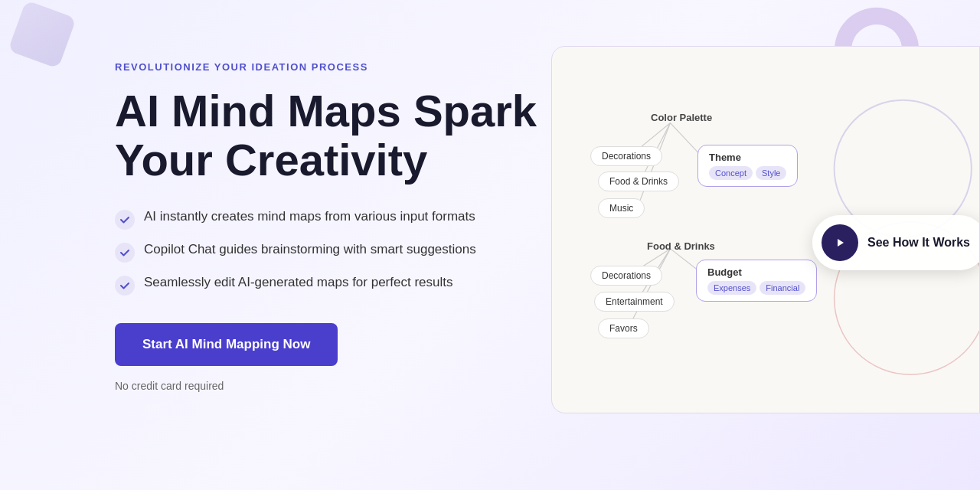 The image size is (980, 490). What do you see at coordinates (337, 285) in the screenshot?
I see `feature-item-3: Seamlessly edit AI-generated maps for pe…` at bounding box center [337, 285].